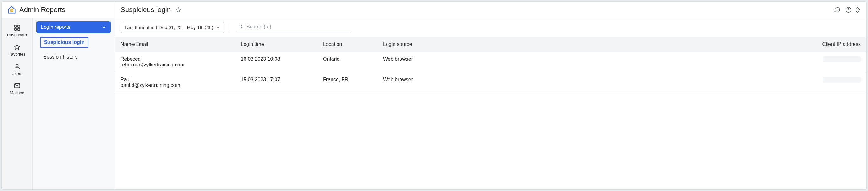 This screenshot has width=868, height=191. Describe the element at coordinates (175, 86) in the screenshot. I see `row-email: paul.d@zylkertraining.com` at that location.